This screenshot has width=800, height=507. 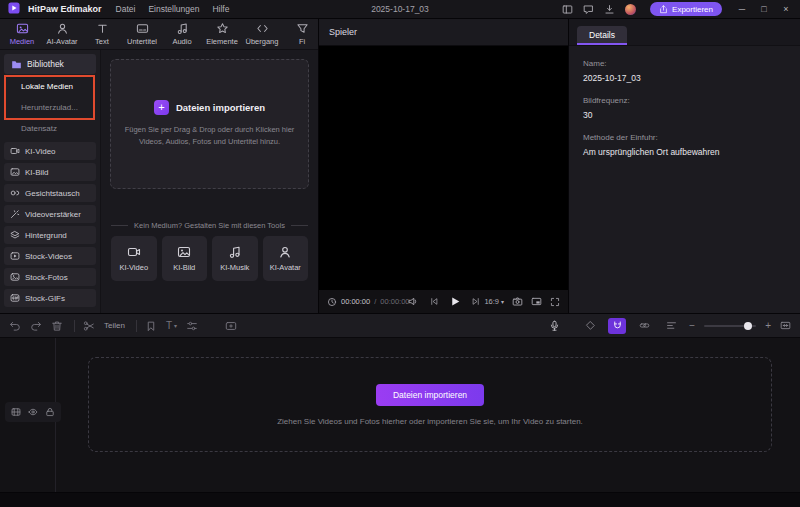 I want to click on player-title: Spieler, so click(x=343, y=32).